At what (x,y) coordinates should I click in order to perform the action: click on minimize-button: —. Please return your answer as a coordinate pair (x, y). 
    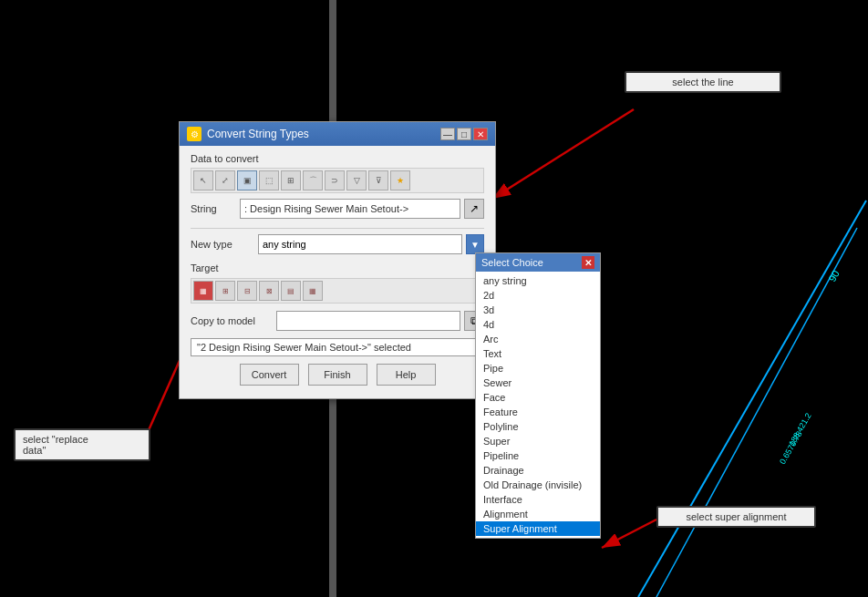
    Looking at the image, I should click on (448, 134).